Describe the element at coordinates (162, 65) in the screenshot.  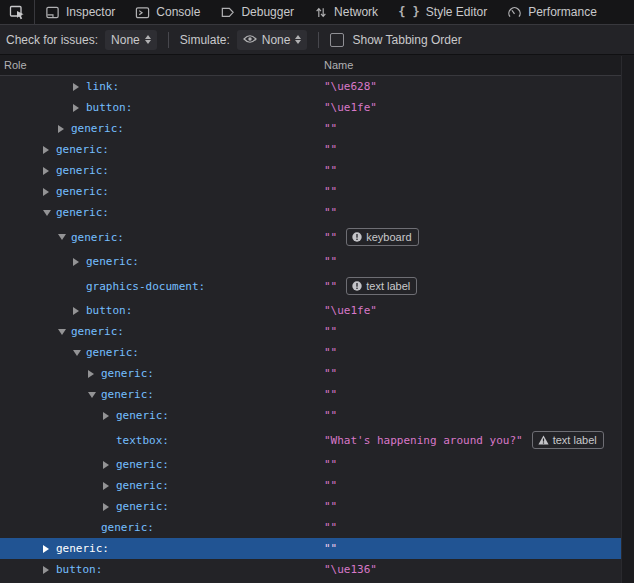
I see `column-header-role: Role` at that location.